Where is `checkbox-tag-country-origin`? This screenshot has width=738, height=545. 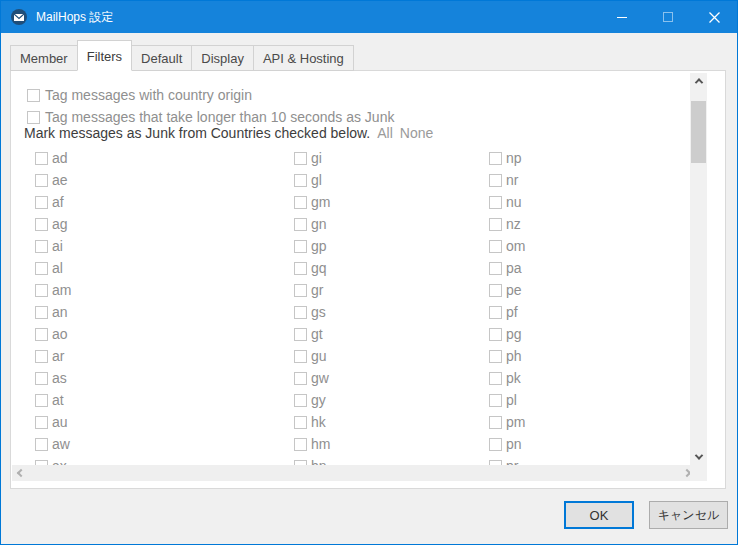
checkbox-tag-country-origin is located at coordinates (34, 96).